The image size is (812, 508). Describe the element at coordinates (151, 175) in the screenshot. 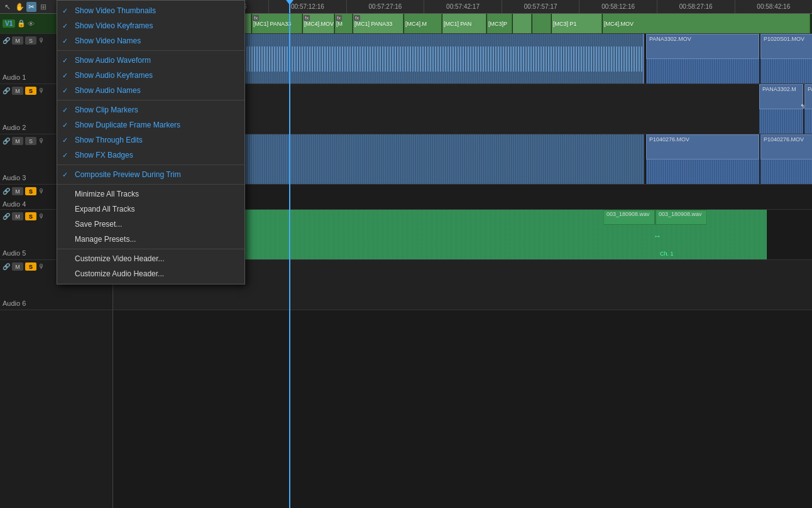

I see `menu-item-composite-preview: ✓ Composite Preview During Trim` at that location.